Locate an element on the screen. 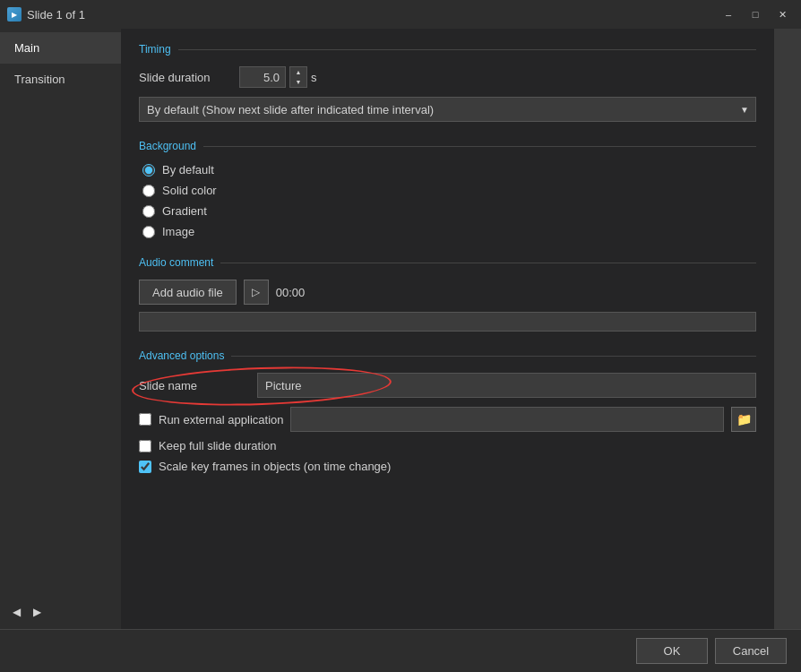 The height and width of the screenshot is (672, 801). radio-image: Image is located at coordinates (450, 231).